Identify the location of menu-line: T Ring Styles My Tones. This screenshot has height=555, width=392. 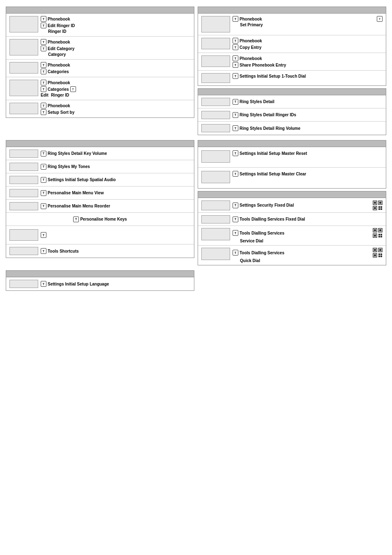
(65, 167).